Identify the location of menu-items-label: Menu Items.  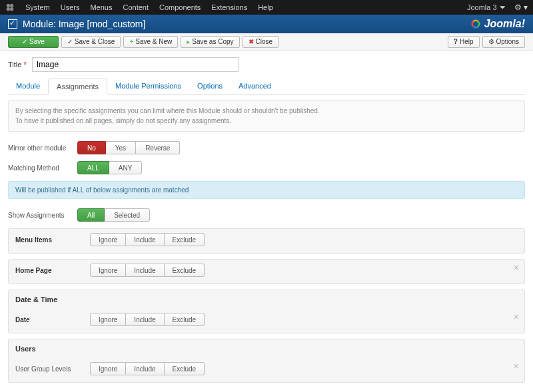
(53, 240).